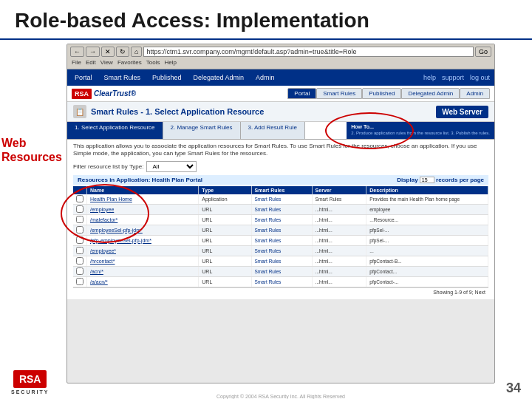  I want to click on step-tab-1: 1. Select Application Resource, so click(115, 130).